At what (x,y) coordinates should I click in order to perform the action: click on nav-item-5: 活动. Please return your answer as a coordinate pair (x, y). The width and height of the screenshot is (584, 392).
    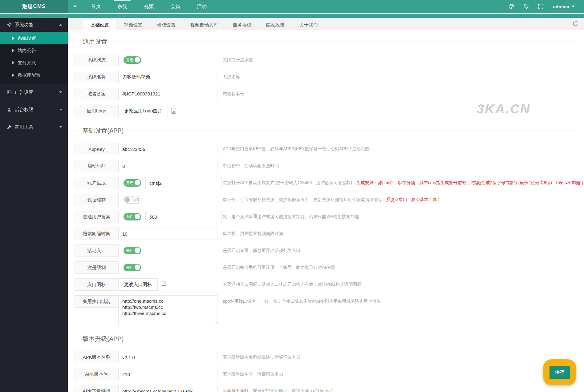
    Looking at the image, I should click on (202, 6).